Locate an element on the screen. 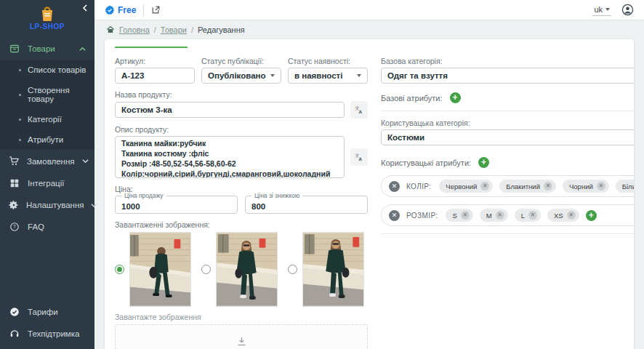  attribute-chip: Білий✕ is located at coordinates (625, 186).